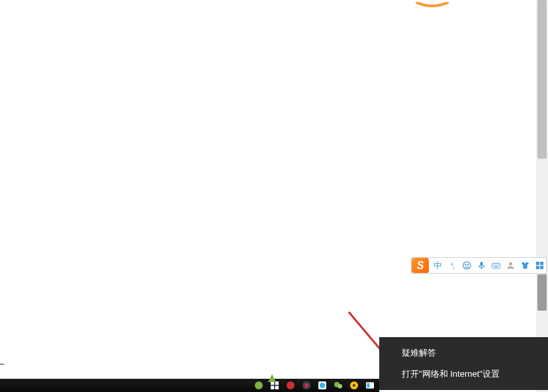 This screenshot has height=392, width=548. I want to click on tray-translate-icon, so click(370, 385).